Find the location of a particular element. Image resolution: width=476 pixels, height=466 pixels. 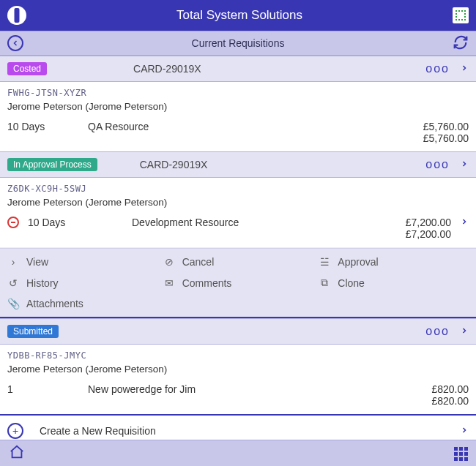

comments-icon: ✉ is located at coordinates (169, 283).